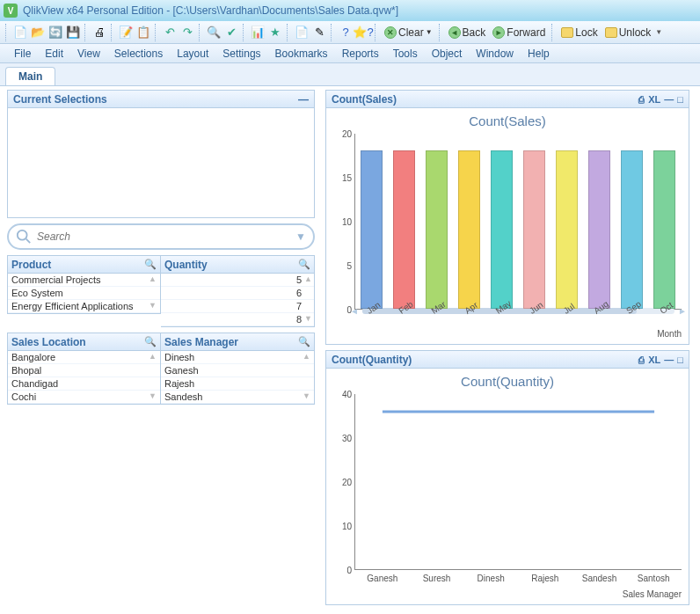 The width and height of the screenshot is (700, 614). I want to click on search-icon, so click(24, 237).